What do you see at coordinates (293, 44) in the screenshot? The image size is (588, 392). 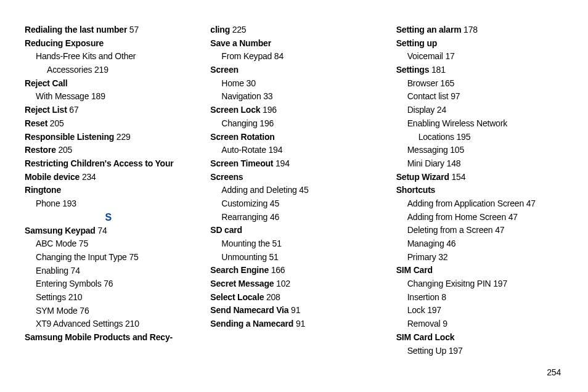 I see `index-entry: Save a Number` at bounding box center [293, 44].